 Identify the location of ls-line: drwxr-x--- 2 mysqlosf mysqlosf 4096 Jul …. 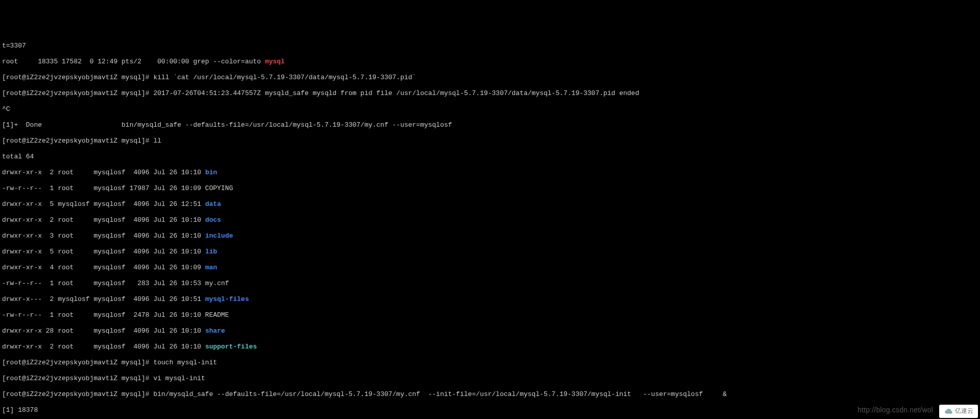
(490, 299).